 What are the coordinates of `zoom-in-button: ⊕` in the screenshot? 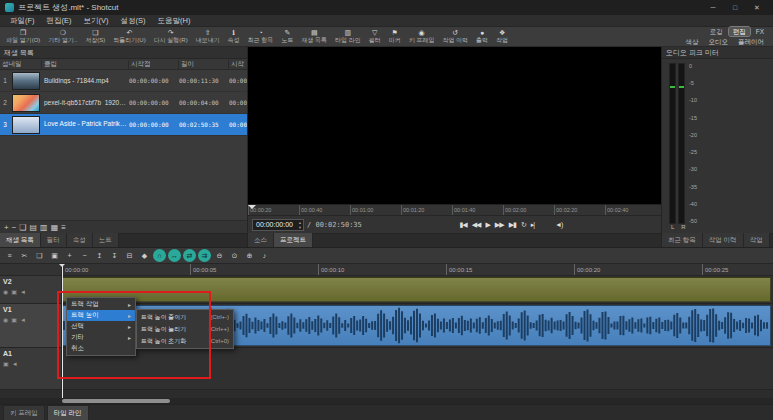 It's located at (250, 256).